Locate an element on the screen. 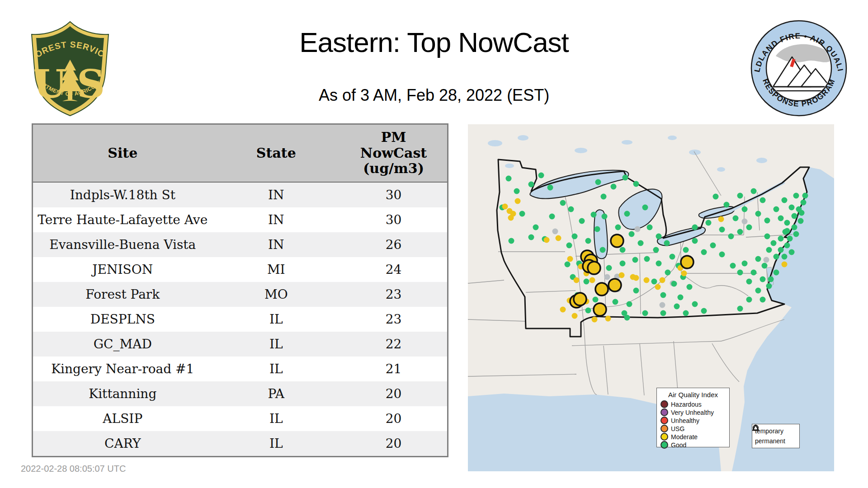  state-cell: MO is located at coordinates (276, 295).